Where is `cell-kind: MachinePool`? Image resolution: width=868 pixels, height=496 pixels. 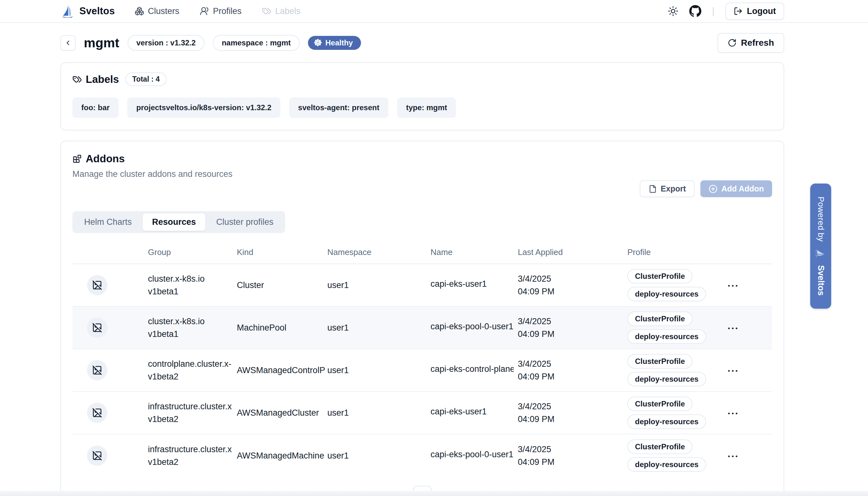
cell-kind: MachinePool is located at coordinates (282, 328).